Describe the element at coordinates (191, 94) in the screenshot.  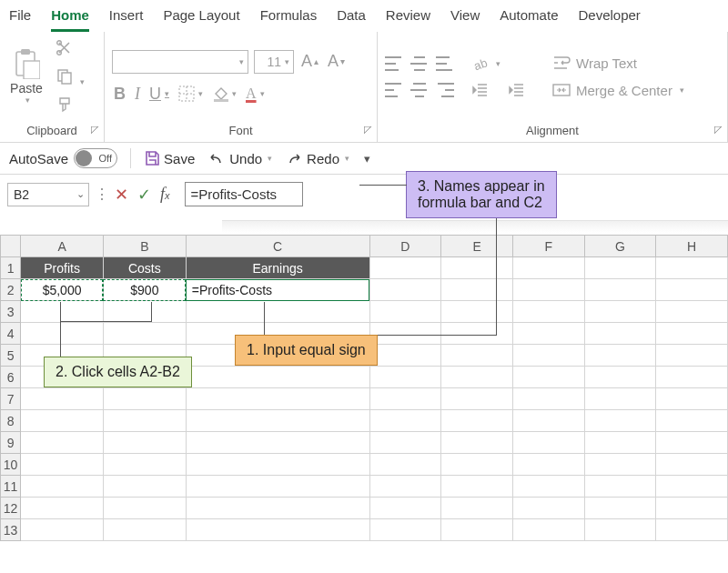
I see `borders-button: ▾` at that location.